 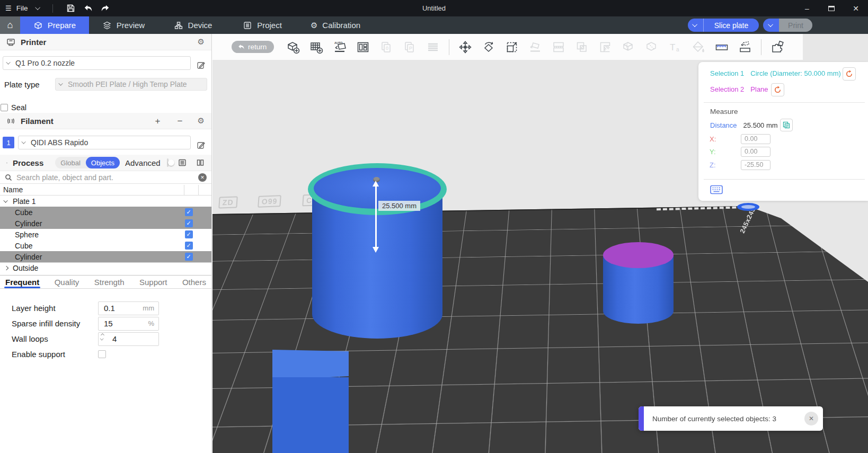 What do you see at coordinates (652, 47) in the screenshot?
I see `mesh-split-icon` at bounding box center [652, 47].